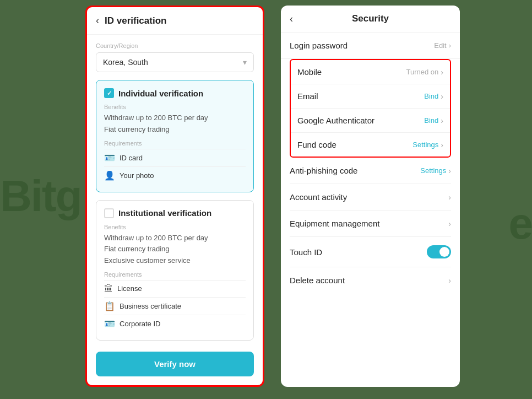  Describe the element at coordinates (434, 96) in the screenshot. I see `email-right: Bind ›` at that location.